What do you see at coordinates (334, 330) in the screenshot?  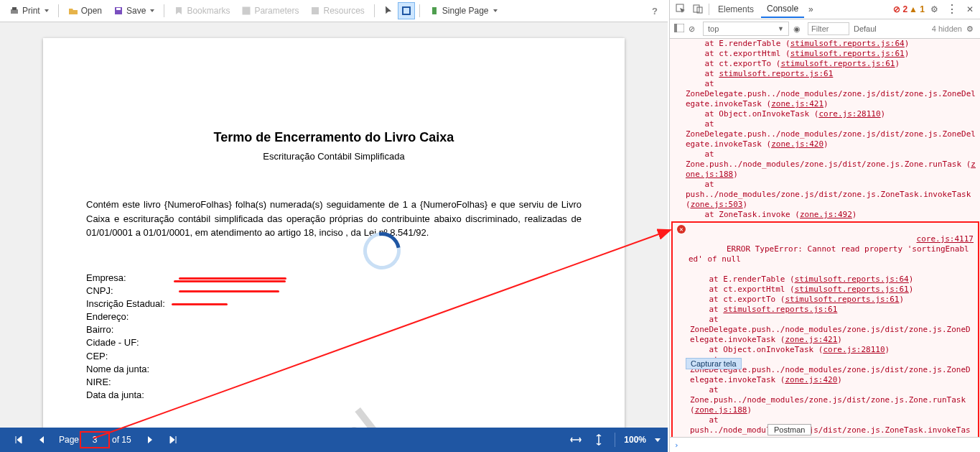 I see `field-bairro: Bairro:` at bounding box center [334, 330].